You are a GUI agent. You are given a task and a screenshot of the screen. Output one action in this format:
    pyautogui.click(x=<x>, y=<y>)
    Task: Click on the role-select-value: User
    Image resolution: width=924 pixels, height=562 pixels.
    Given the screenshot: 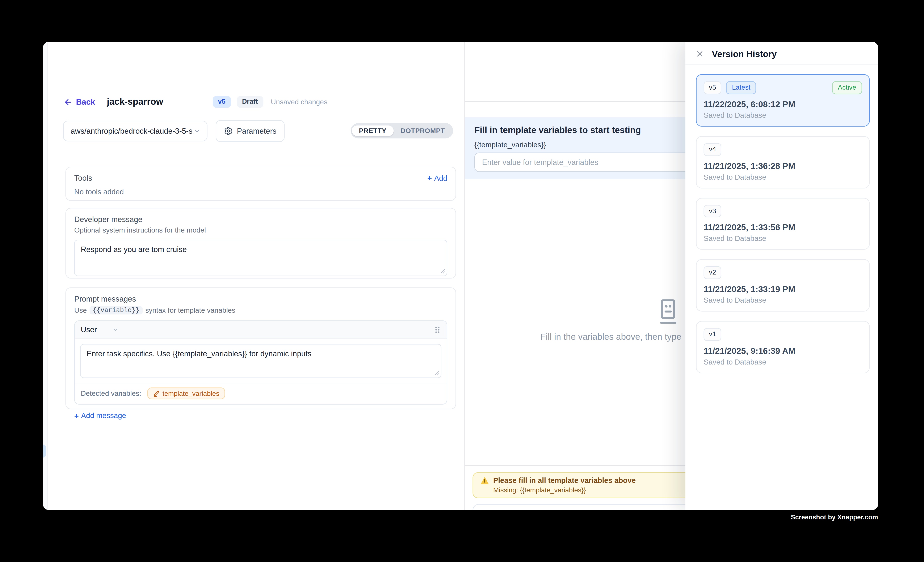 What is the action you would take?
    pyautogui.click(x=88, y=330)
    